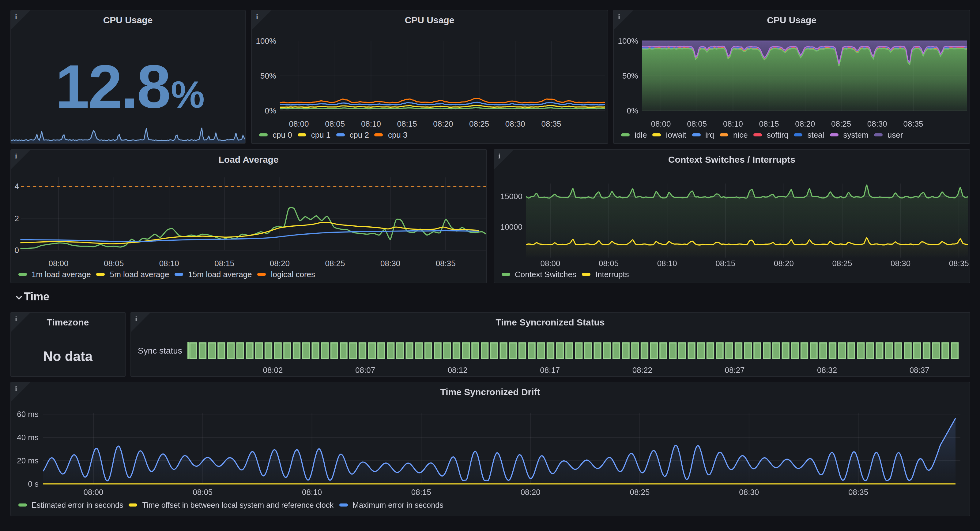 The width and height of the screenshot is (980, 531). Describe the element at coordinates (27, 437) in the screenshot. I see `svg-text: 40 ms` at that location.